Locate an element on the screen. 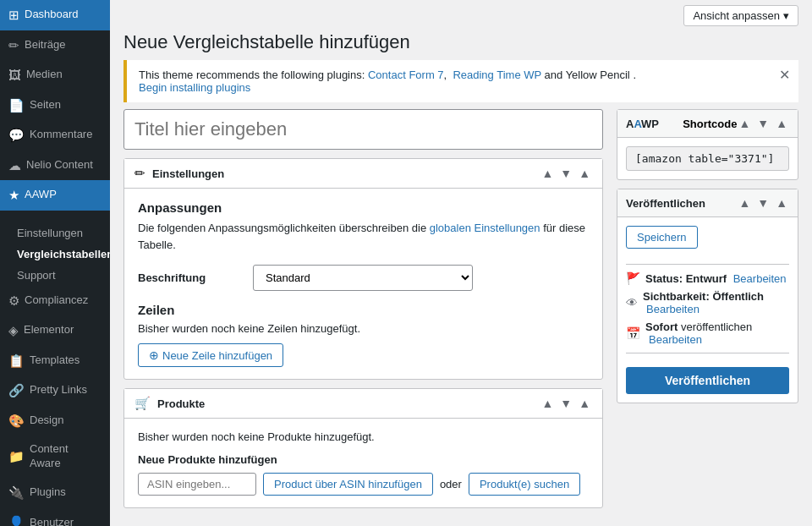 This screenshot has height=526, width=812. chevron-down-icon: ▾ is located at coordinates (787, 15).